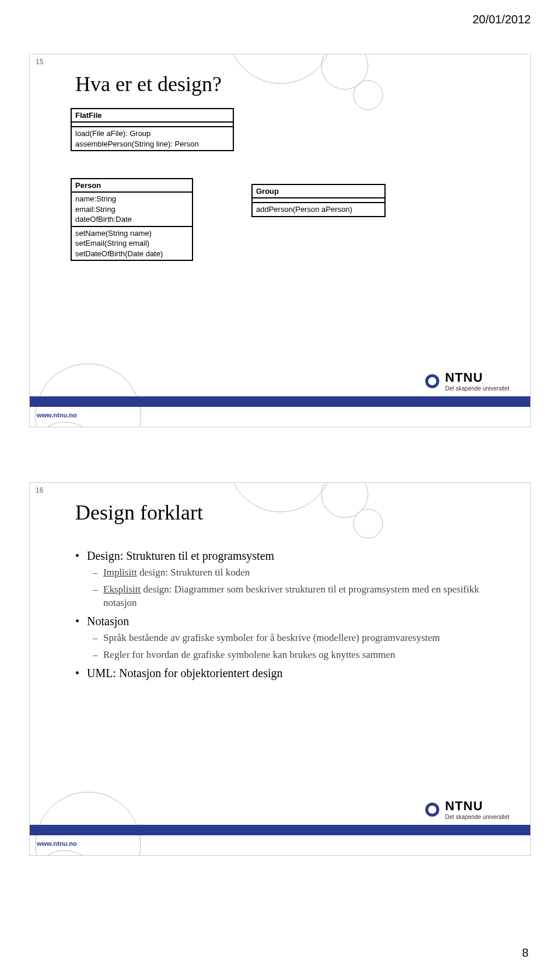  What do you see at coordinates (297, 655) in the screenshot?
I see `sub-bullet: Regler for hvordan de grafiske symbolene…` at bounding box center [297, 655].